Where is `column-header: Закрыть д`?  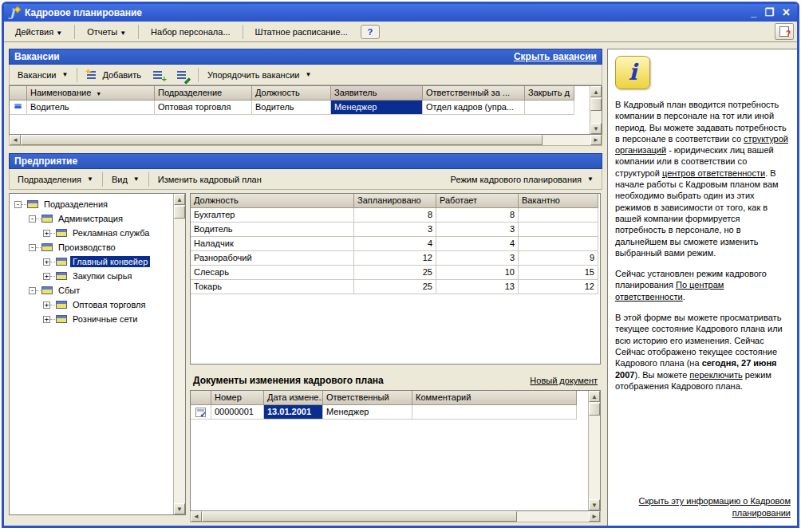
column-header: Закрыть д is located at coordinates (550, 93).